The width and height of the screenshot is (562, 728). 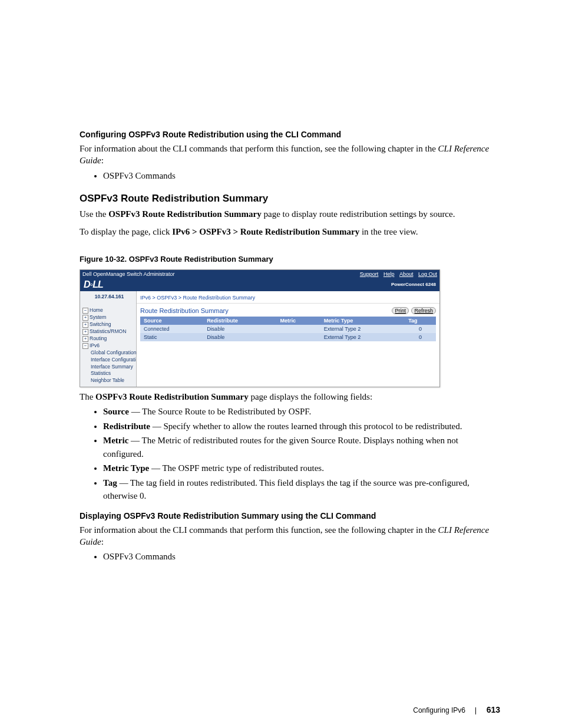 I want to click on table-row: Static Disable External Type 2 0, so click(x=288, y=337).